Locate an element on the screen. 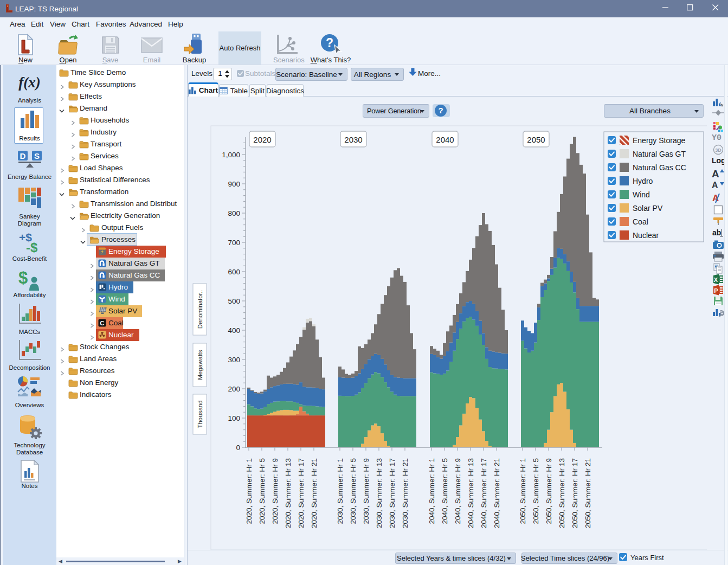 The image size is (728, 565). svg-text: 2020, Summer: Hr 9 is located at coordinates (275, 491).